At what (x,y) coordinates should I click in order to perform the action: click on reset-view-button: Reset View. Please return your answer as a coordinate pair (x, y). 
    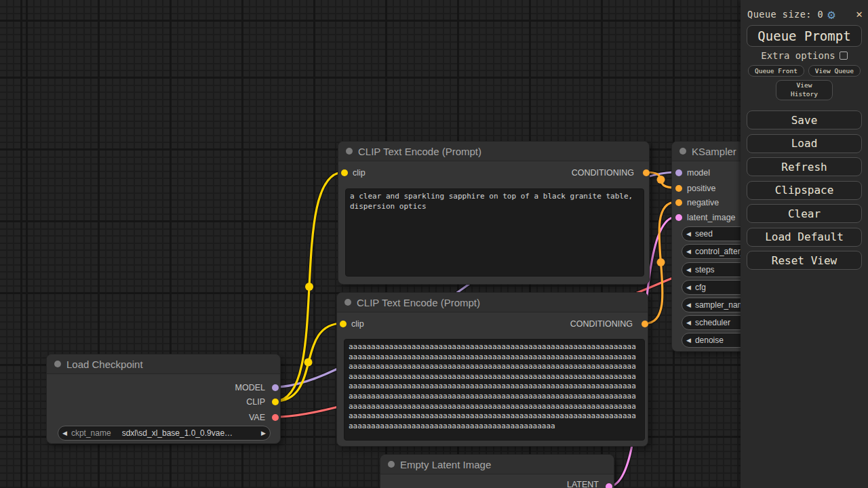
    Looking at the image, I should click on (804, 260).